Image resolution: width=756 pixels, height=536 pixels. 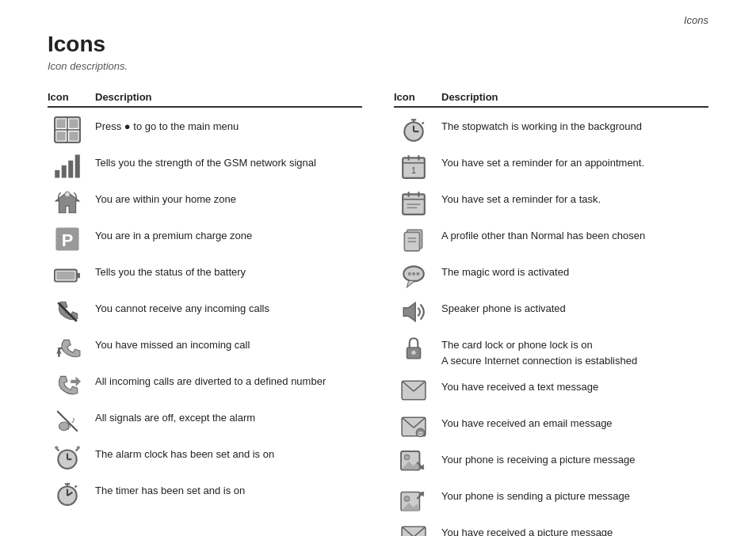 What do you see at coordinates (696, 21) in the screenshot?
I see `top-right-label: Icons` at bounding box center [696, 21].